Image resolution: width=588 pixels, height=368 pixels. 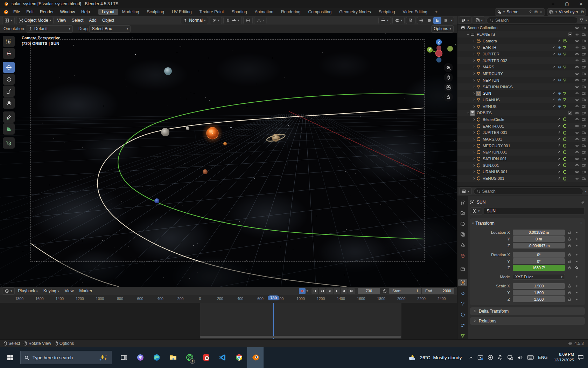 I want to click on pan-button, so click(x=448, y=77).